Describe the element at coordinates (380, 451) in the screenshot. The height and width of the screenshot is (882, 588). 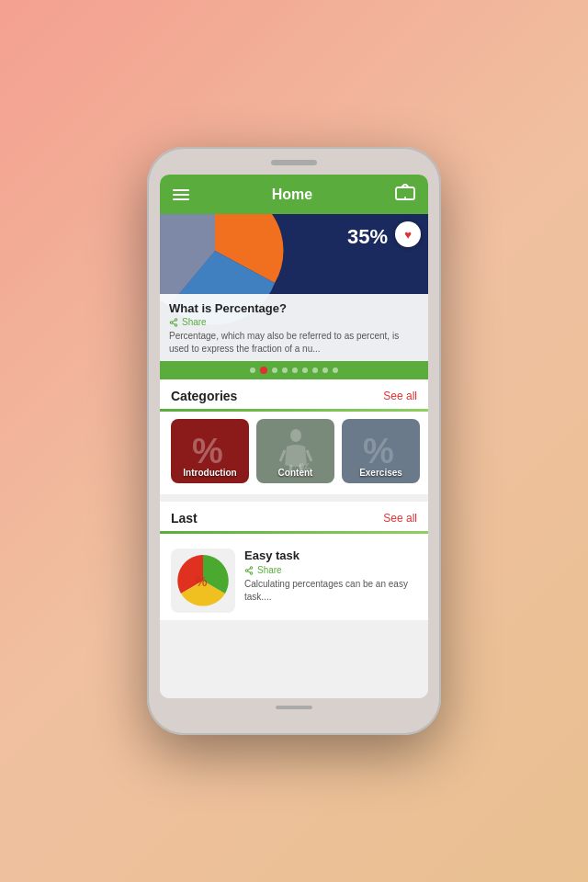
I see `category-exercises: % Exercises` at that location.